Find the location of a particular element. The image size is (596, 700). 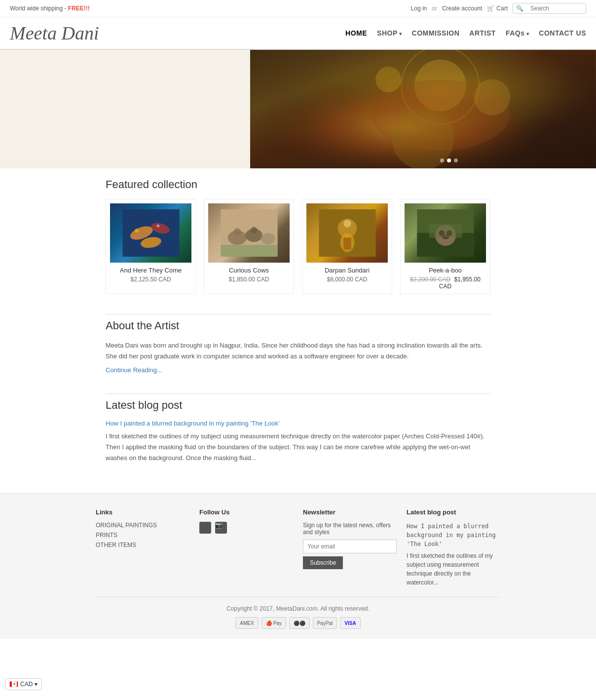

nav-home: HOME is located at coordinates (356, 33).